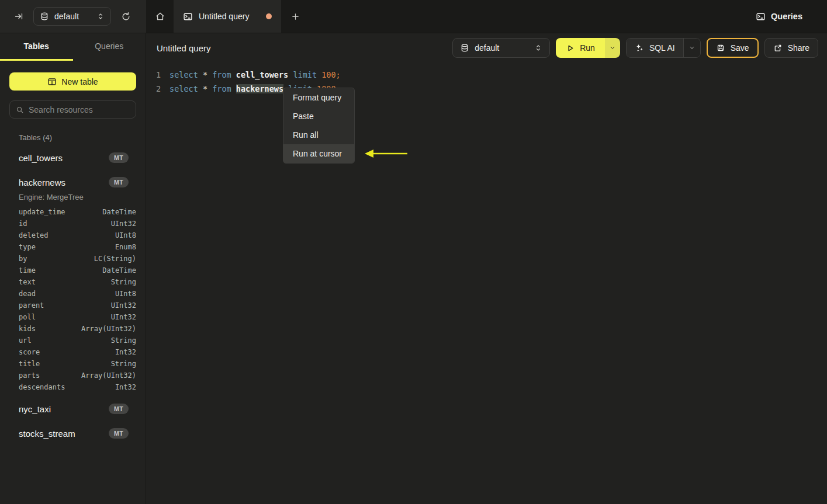 This screenshot has height=504, width=827. Describe the element at coordinates (42, 212) in the screenshot. I see `column-name: update_time` at that location.